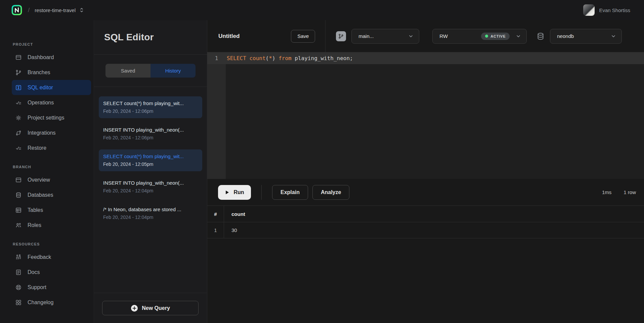 The height and width of the screenshot is (323, 644). Describe the element at coordinates (18, 180) in the screenshot. I see `overview-icon` at that location.